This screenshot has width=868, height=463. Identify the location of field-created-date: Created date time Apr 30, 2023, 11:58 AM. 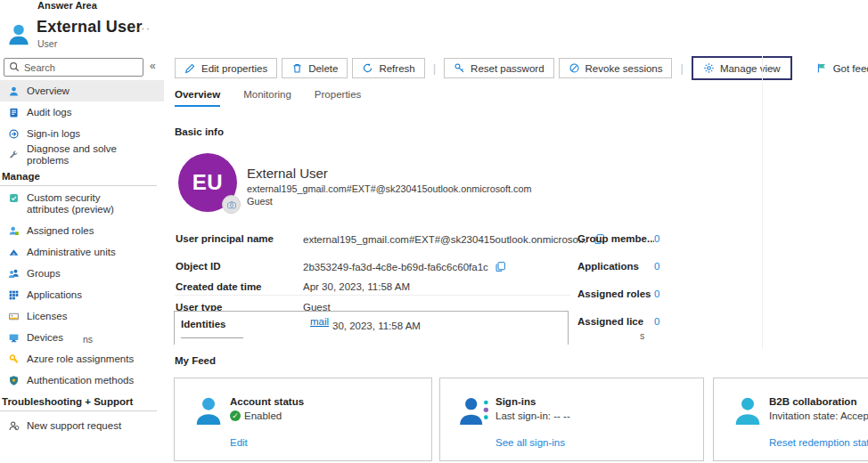
(292, 287).